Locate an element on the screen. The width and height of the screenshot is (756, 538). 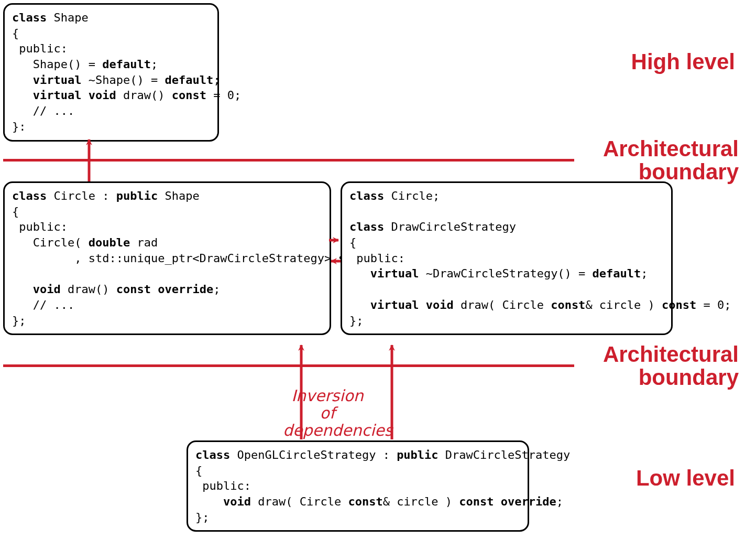
label-arch-boundary-1: Architectural boundary is located at coordinates (660, 160).